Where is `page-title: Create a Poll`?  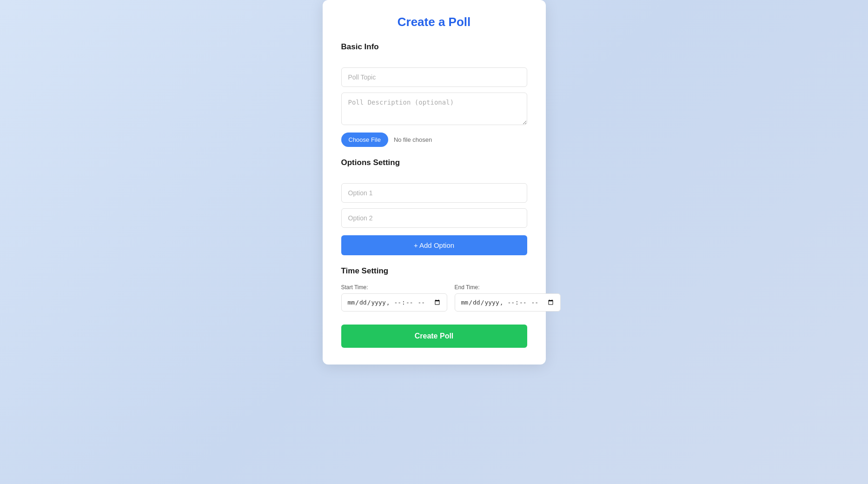
page-title: Create a Poll is located at coordinates (434, 22).